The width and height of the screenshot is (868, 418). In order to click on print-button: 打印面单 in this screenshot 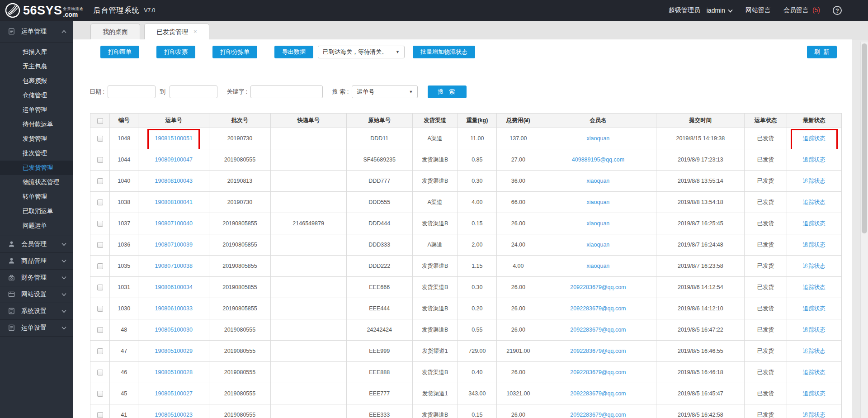, I will do `click(120, 52)`.